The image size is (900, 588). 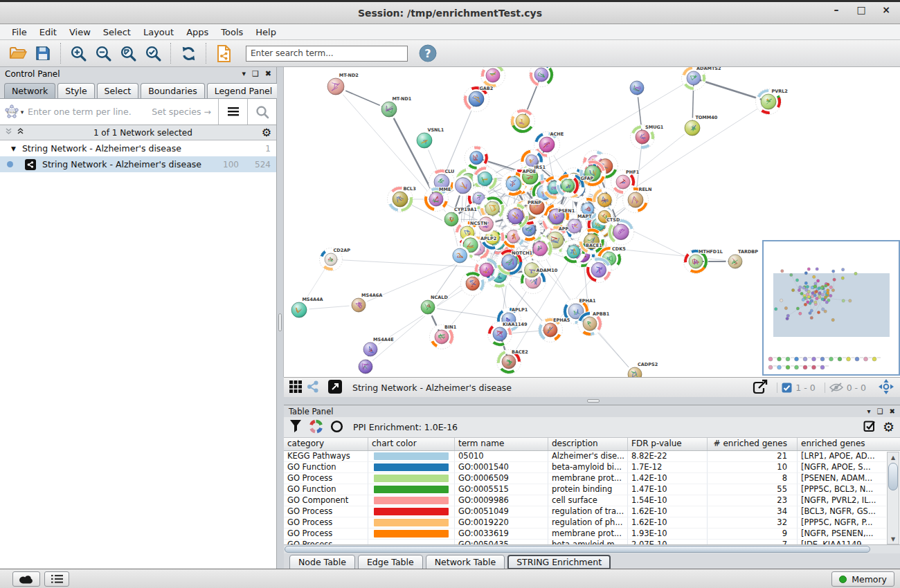 I want to click on tab-node-table: Node Table, so click(x=323, y=562).